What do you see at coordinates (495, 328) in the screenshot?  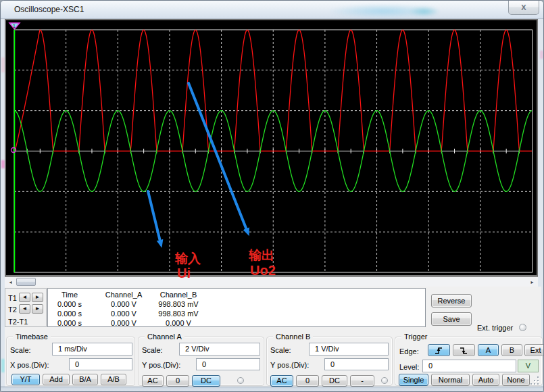 I see `ext-trigger-label: Ext. trigger` at bounding box center [495, 328].